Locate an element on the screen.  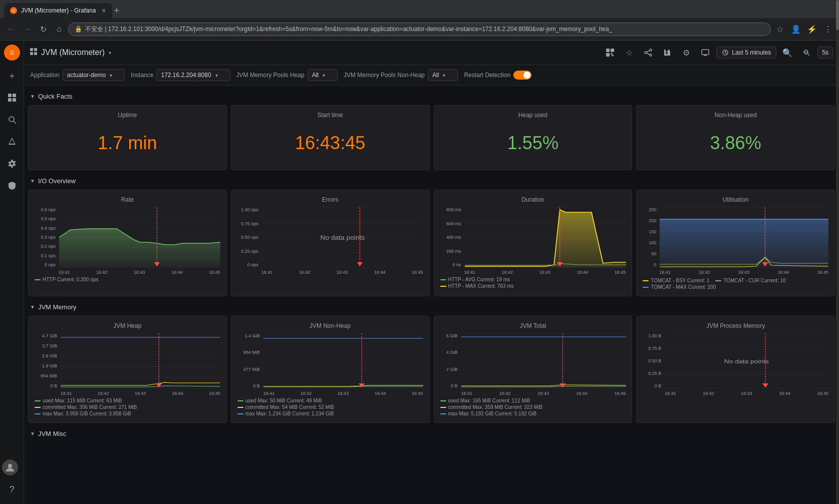
sidebar-item-shield is located at coordinates (12, 186).